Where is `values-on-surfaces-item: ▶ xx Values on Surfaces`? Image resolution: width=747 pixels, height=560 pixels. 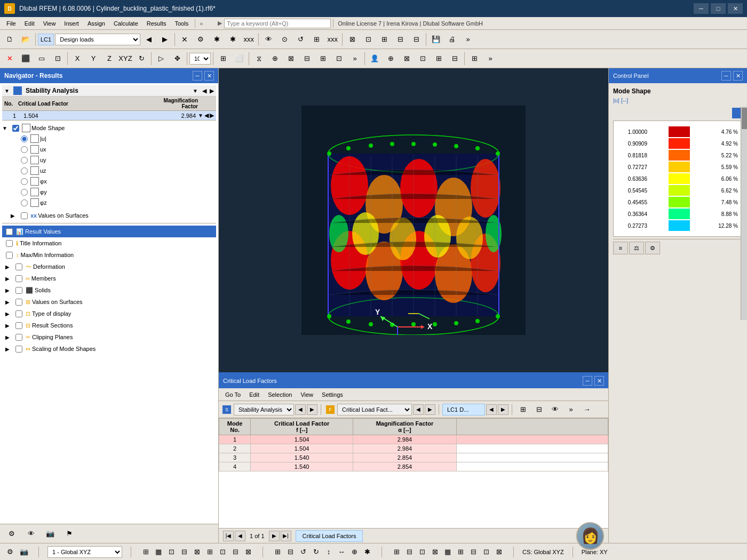
values-on-surfaces-item: ▶ xx Values on Surfaces is located at coordinates (109, 215).